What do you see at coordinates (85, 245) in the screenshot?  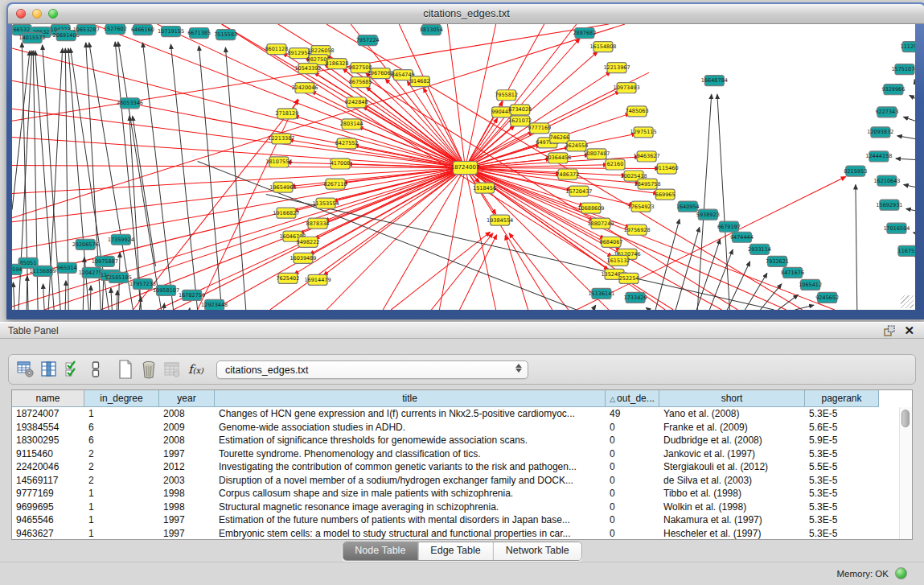 I see `network-node: 20206576` at bounding box center [85, 245].